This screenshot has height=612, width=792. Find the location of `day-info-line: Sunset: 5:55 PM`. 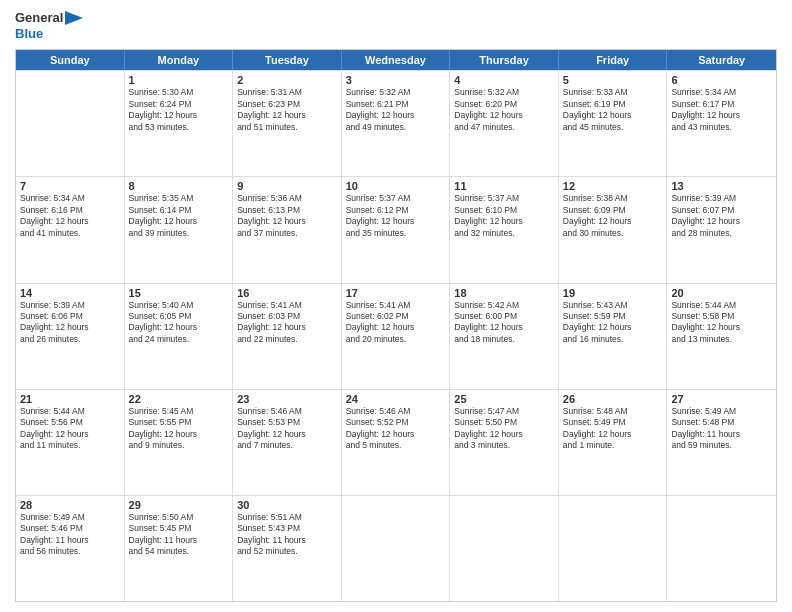

day-info-line: Sunset: 5:55 PM is located at coordinates (179, 422).